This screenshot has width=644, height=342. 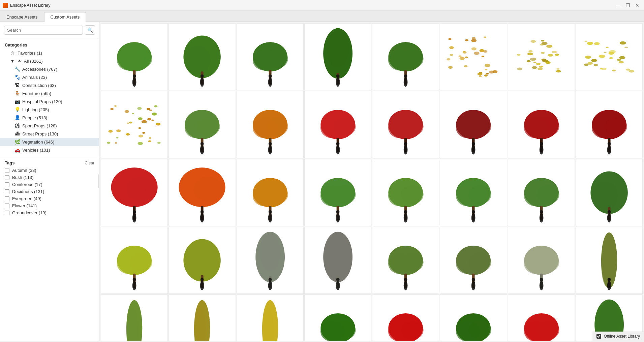 What do you see at coordinates (50, 134) in the screenshot?
I see `category-street: 🏙 Street Props (130)` at bounding box center [50, 134].